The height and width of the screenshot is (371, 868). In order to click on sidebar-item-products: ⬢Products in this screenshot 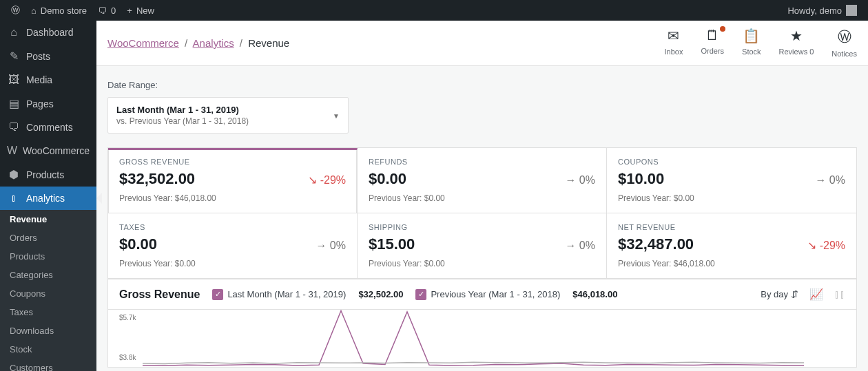, I will do `click(48, 175)`.